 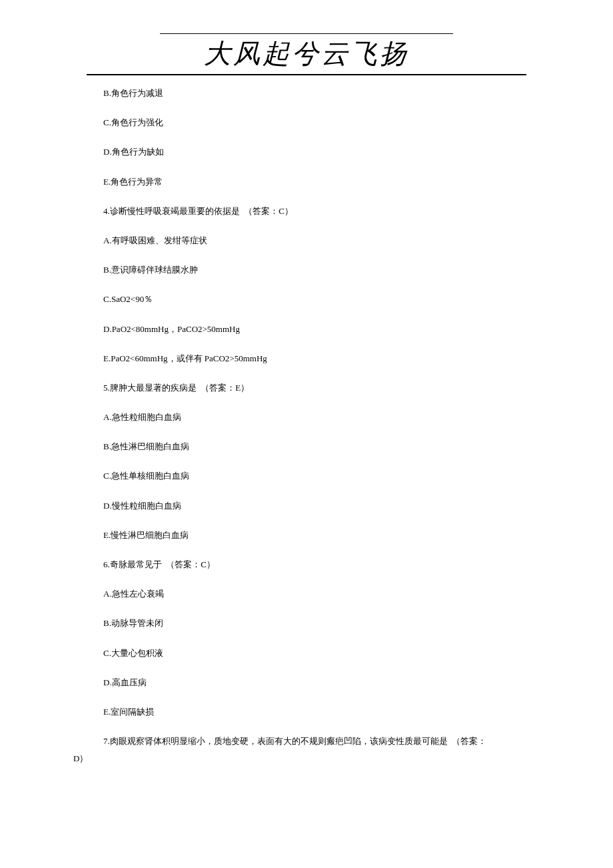 I want to click on header-rule-bottom, so click(x=306, y=75).